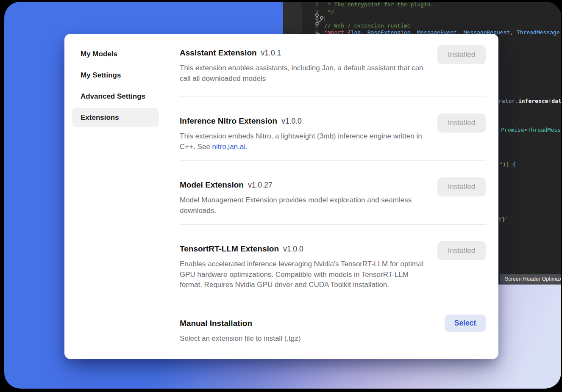 This screenshot has width=562, height=392. I want to click on select-button: Select, so click(465, 323).